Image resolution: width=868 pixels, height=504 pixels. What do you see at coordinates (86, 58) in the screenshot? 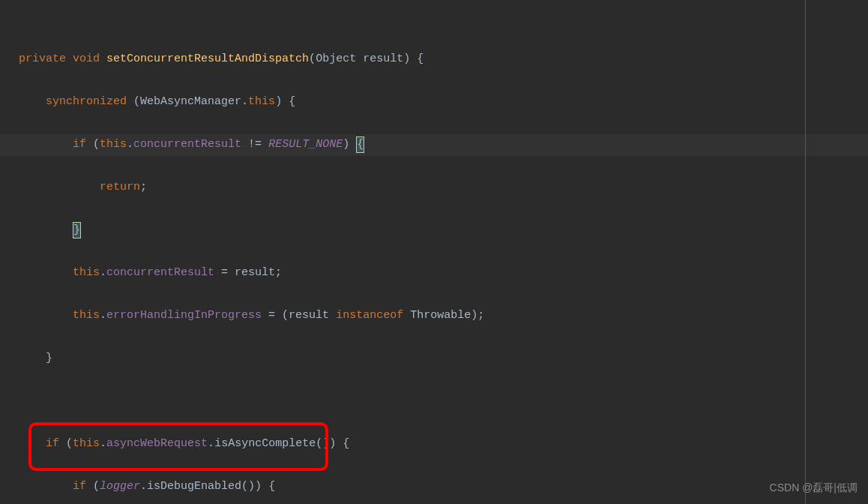
I see `keyword-void: void` at bounding box center [86, 58].